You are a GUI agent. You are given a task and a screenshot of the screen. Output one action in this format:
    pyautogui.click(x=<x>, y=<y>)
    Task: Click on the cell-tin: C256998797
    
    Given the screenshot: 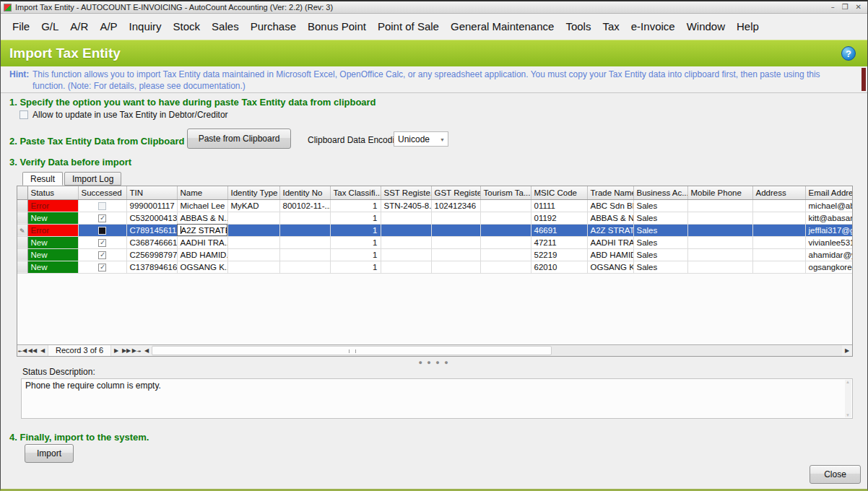 What is the action you would take?
    pyautogui.click(x=152, y=254)
    